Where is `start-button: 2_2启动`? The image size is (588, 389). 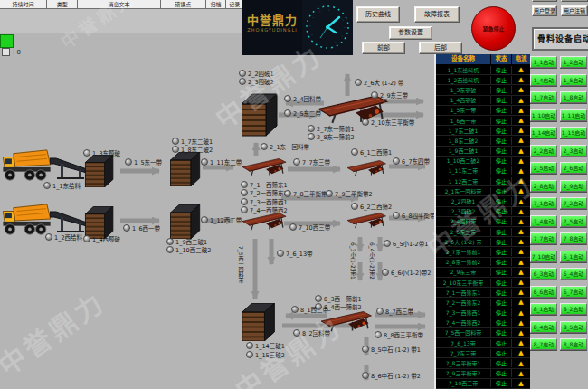 start-button: 2_2启动 is located at coordinates (544, 150).